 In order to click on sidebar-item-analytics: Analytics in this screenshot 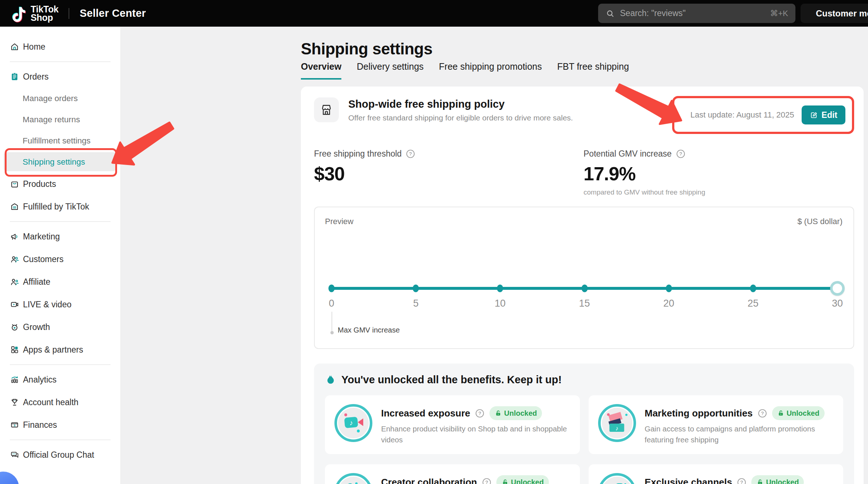, I will do `click(60, 380)`.